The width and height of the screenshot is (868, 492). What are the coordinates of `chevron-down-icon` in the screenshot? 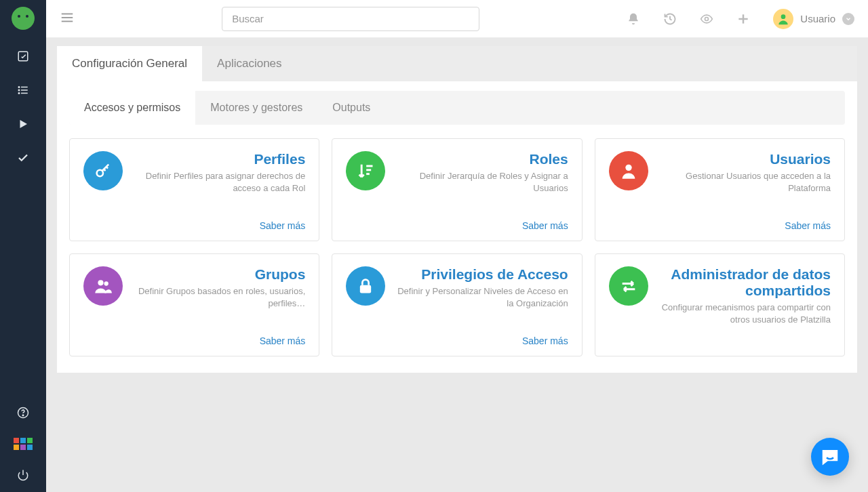 It's located at (848, 19).